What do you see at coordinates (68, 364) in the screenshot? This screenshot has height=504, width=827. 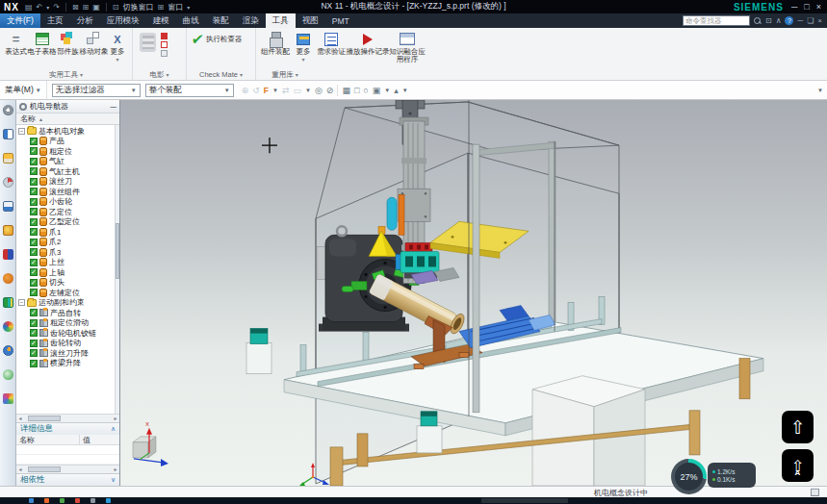 I see `tree-item-joint: 横梁升降` at bounding box center [68, 364].